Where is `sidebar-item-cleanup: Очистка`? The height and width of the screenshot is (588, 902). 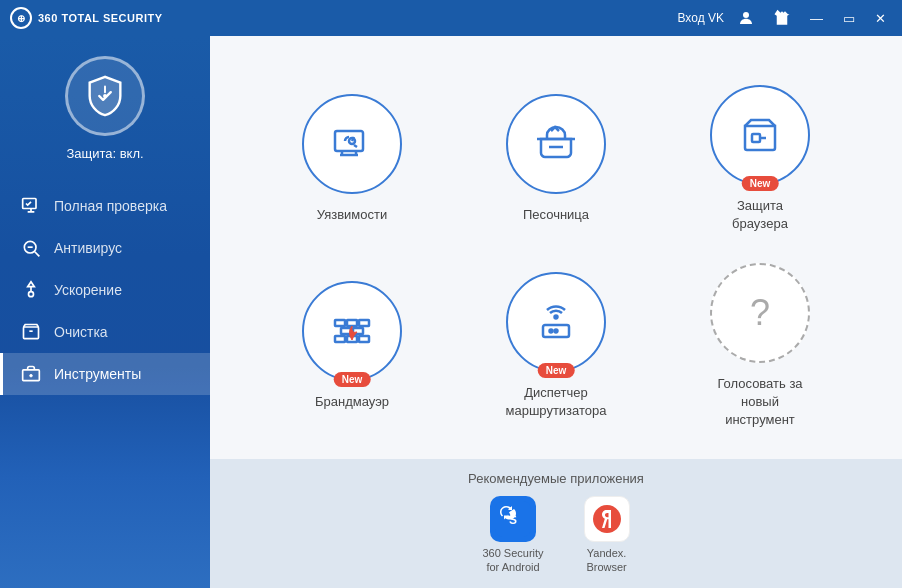
sidebar-item-cleanup: Очистка is located at coordinates (105, 332).